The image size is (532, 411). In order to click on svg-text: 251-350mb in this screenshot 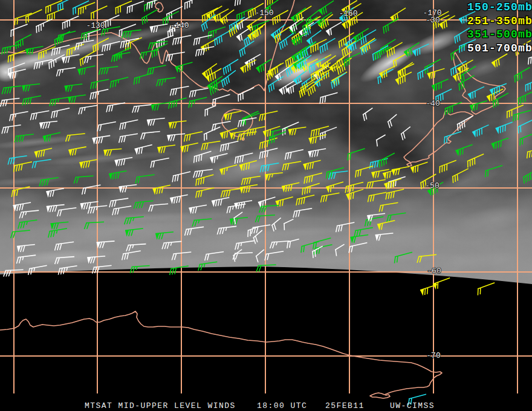, I will do `click(499, 21)`.